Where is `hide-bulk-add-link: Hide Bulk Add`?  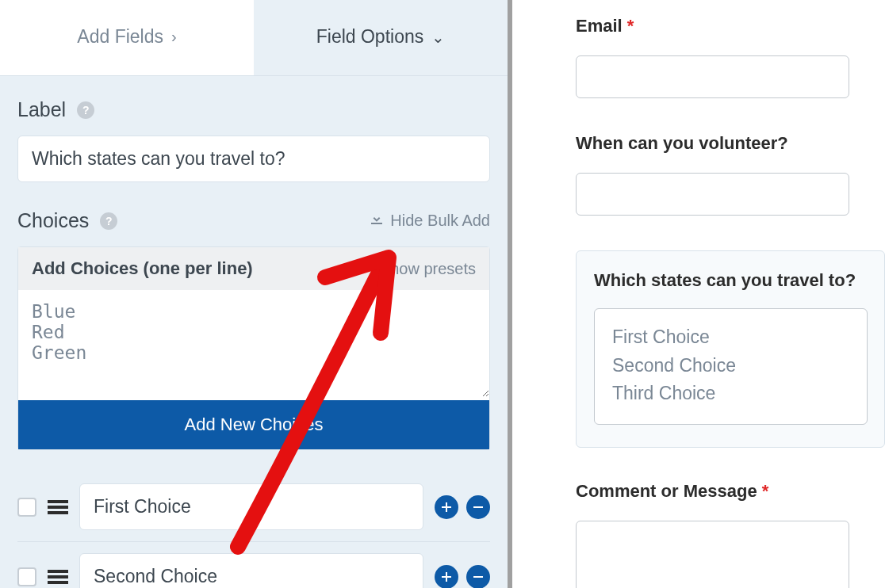
hide-bulk-add-link: Hide Bulk Add is located at coordinates (430, 220).